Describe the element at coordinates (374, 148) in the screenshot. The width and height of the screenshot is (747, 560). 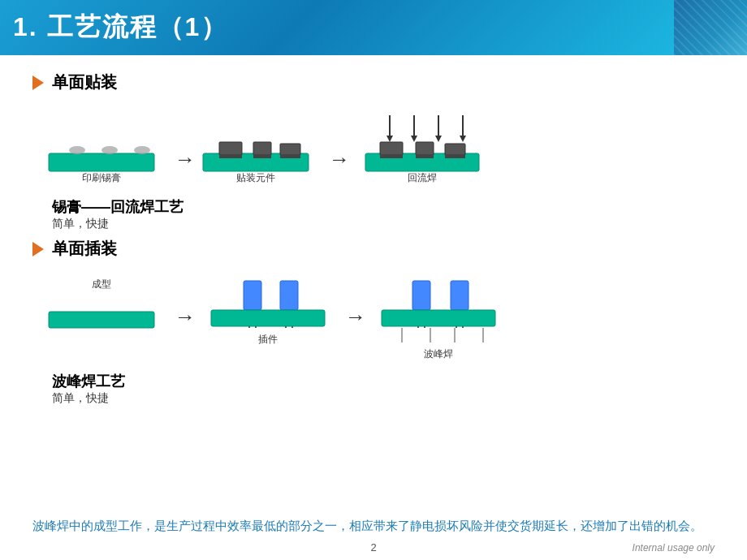
I see `smt-diagram: 印刷锡膏 → 贴装元件 →` at that location.